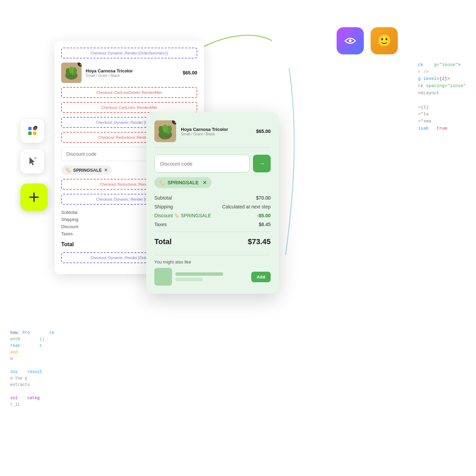  Describe the element at coordinates (216, 134) in the screenshot. I see `front-product-variant: Small / Grant / Black` at that location.